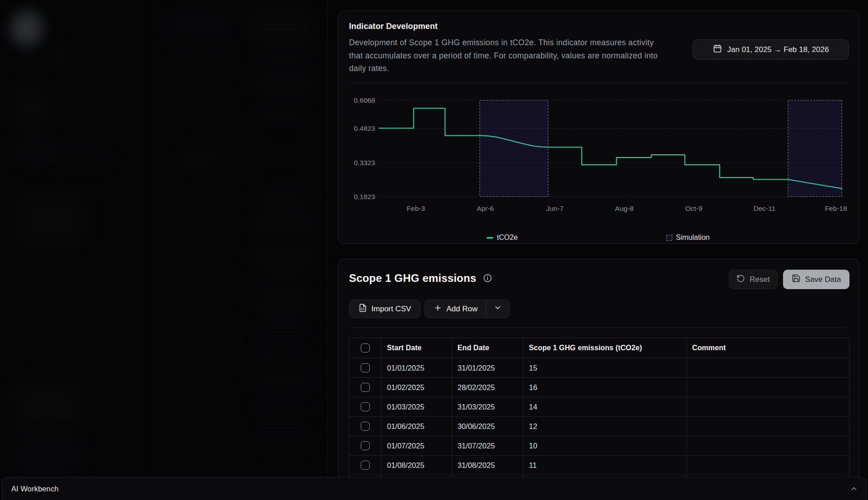 The image size is (868, 500). What do you see at coordinates (605, 368) in the screenshot?
I see `cell-value: 15` at bounding box center [605, 368].